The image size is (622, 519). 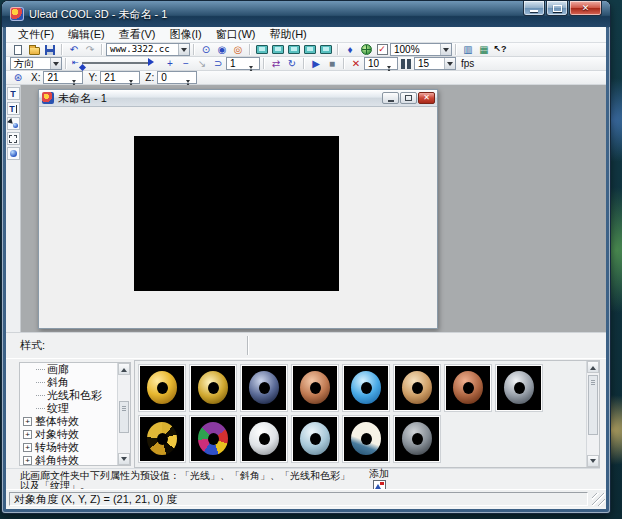 What do you see at coordinates (18, 78) in the screenshot?
I see `rotate-3d-button: ⊛` at bounding box center [18, 78].